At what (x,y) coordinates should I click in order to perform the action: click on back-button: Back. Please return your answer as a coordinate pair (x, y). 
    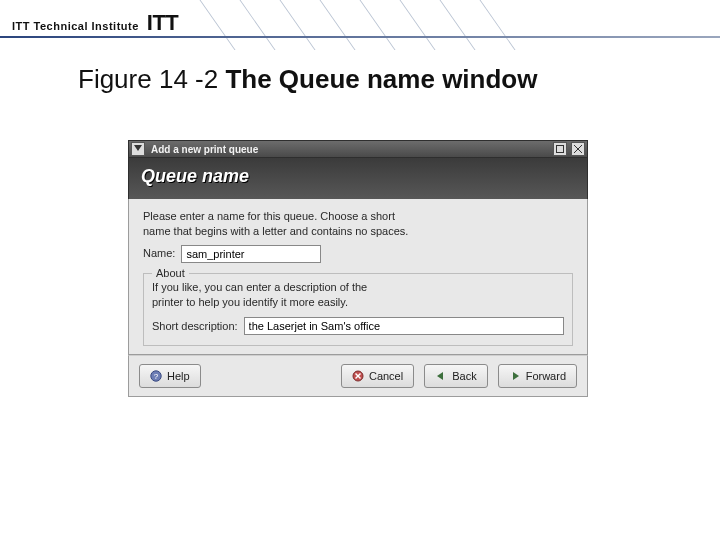
    Looking at the image, I should click on (456, 376).